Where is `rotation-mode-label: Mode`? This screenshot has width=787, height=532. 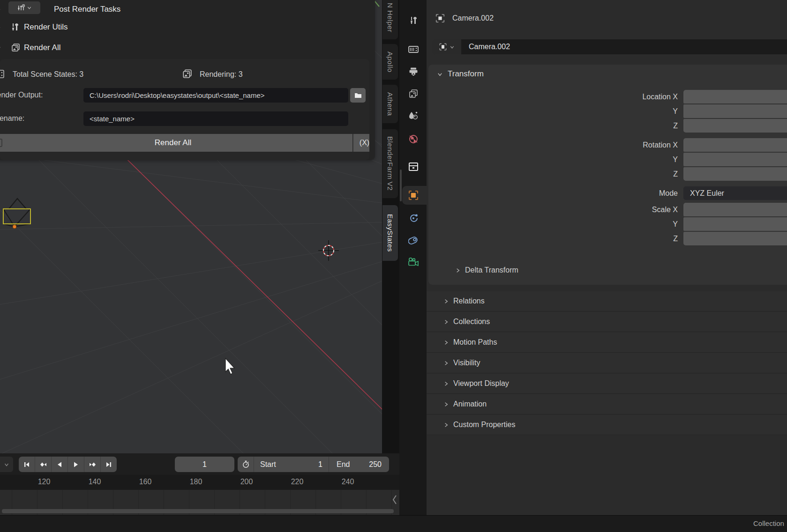 rotation-mode-label: Mode is located at coordinates (574, 193).